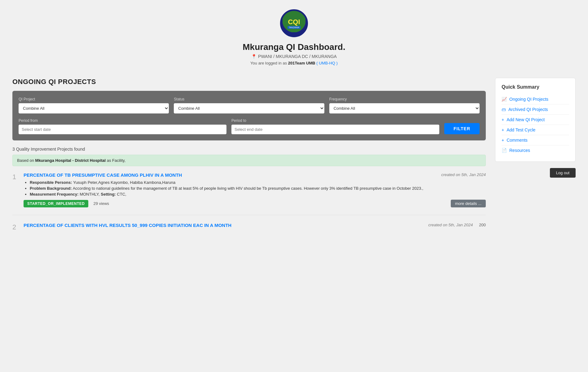 Image resolution: width=588 pixels, height=372 pixels. What do you see at coordinates (54, 194) in the screenshot?
I see `measurement-label: Measurement Frequency:` at bounding box center [54, 194].